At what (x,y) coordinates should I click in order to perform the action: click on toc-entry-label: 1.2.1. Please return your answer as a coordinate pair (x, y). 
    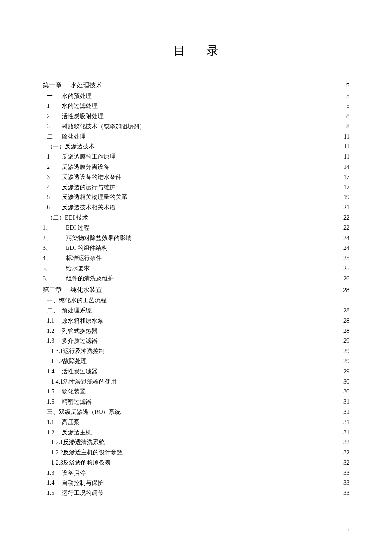
    Looking at the image, I should click on (53, 442).